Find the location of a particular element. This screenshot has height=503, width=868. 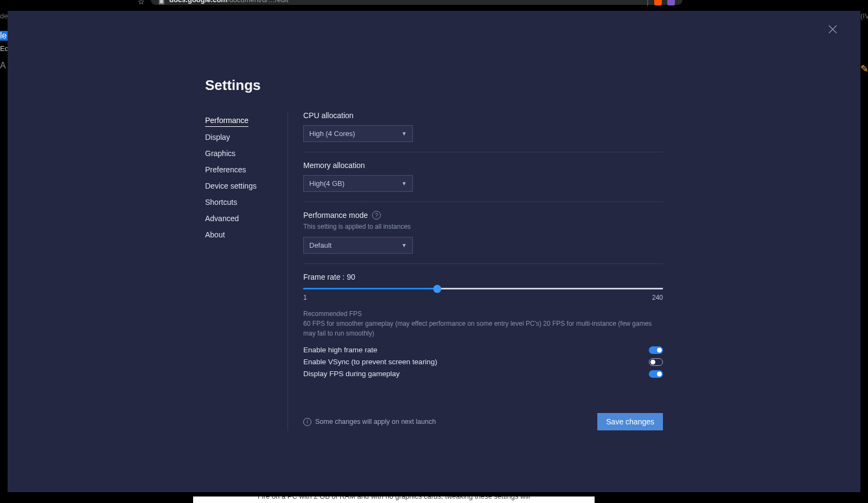

close-icon is located at coordinates (833, 29).